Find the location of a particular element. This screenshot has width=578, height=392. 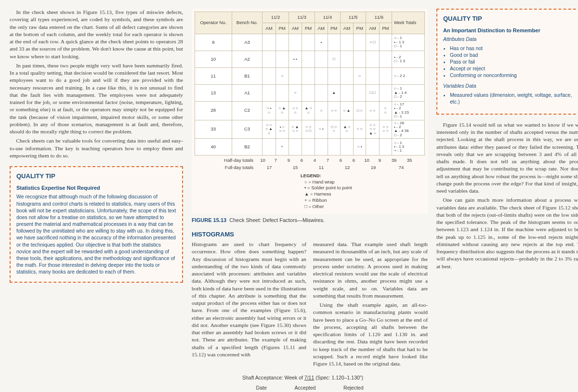

check-sheet-table: Operator No. Bench No. 11/2 11/3 11/4 11… is located at coordinates (310, 84).